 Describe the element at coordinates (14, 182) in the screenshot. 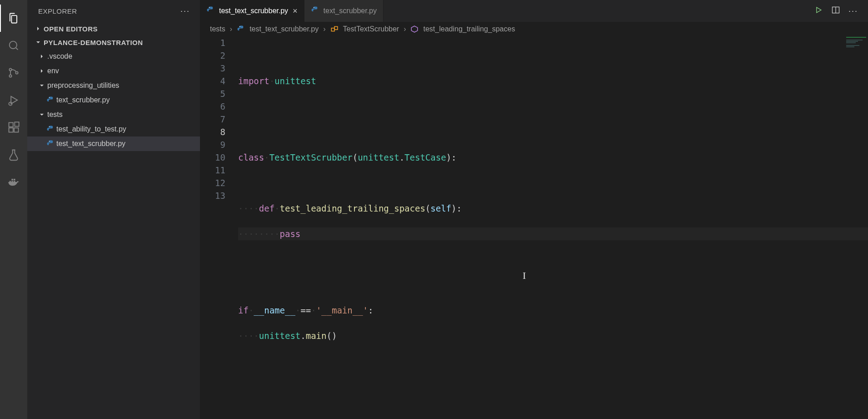

I see `docker-icon` at that location.